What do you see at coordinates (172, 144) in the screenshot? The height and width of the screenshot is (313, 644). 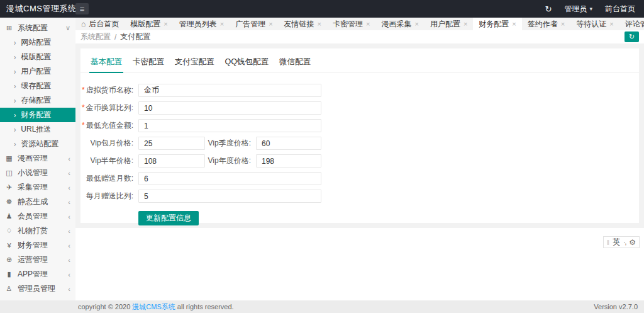 I see `vip-monthly-price-input` at bounding box center [172, 144].